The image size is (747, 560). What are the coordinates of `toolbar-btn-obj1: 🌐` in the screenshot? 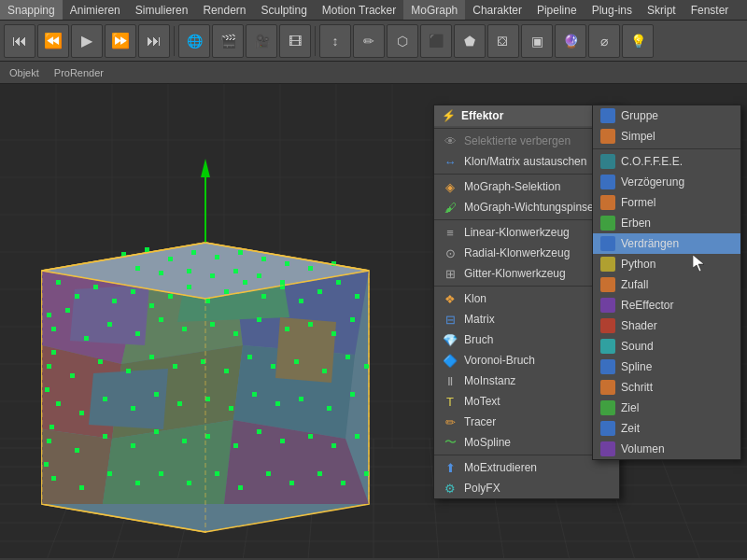 It's located at (194, 41).